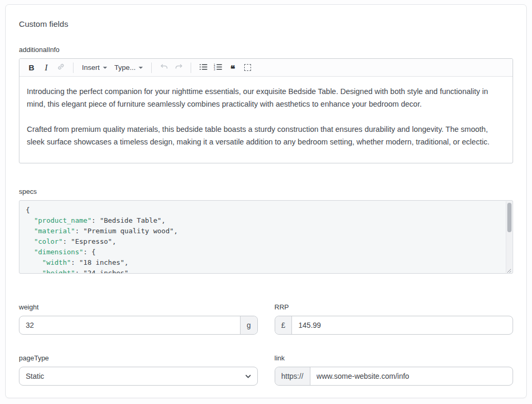  I want to click on blockquote-icon: ❝, so click(233, 69).